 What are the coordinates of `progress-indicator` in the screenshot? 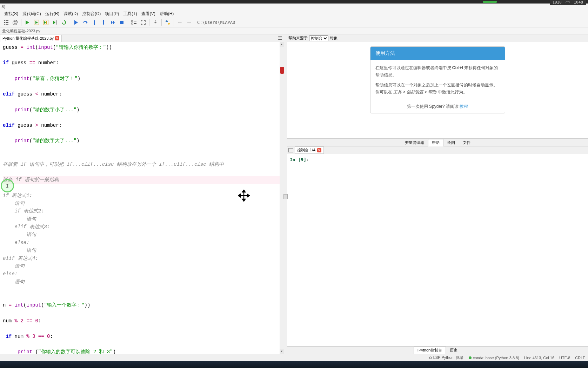 It's located at (490, 2).